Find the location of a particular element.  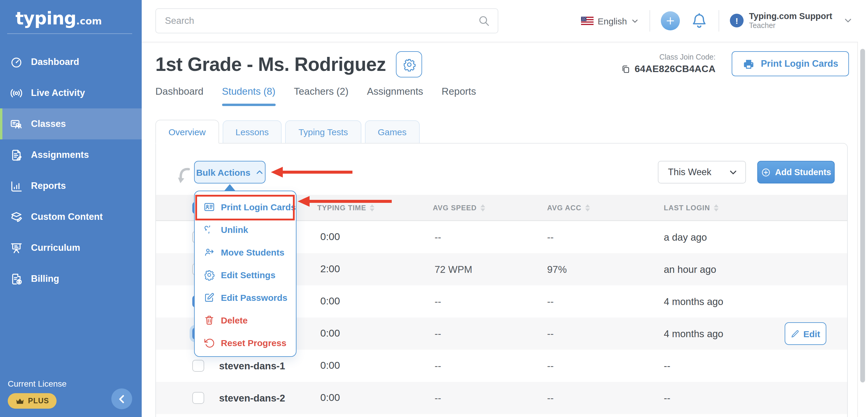

sidebar-item-curriculum: Curriculum is located at coordinates (71, 248).